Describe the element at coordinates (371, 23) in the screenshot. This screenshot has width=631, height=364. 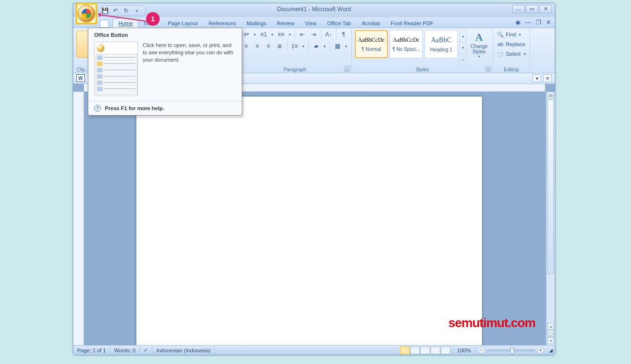
I see `tab-acrobat: Acrobat` at that location.